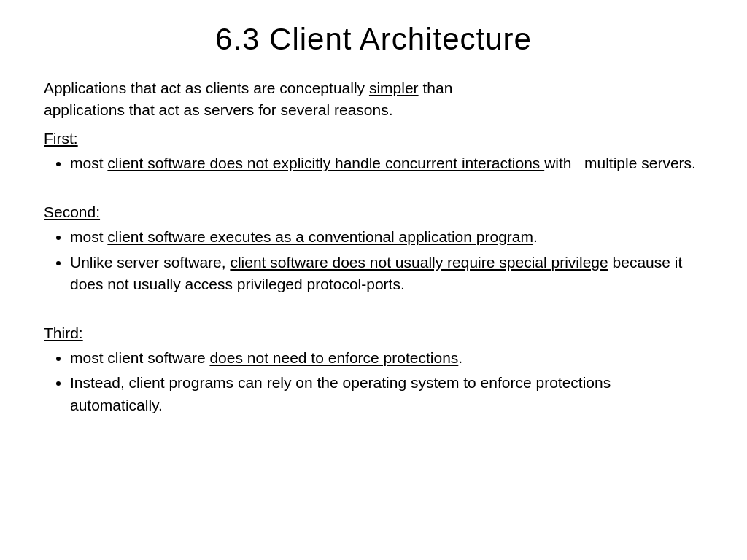  Describe the element at coordinates (374, 99) in the screenshot. I see `intro-paragraph: Applications that act as clients are con…` at that location.